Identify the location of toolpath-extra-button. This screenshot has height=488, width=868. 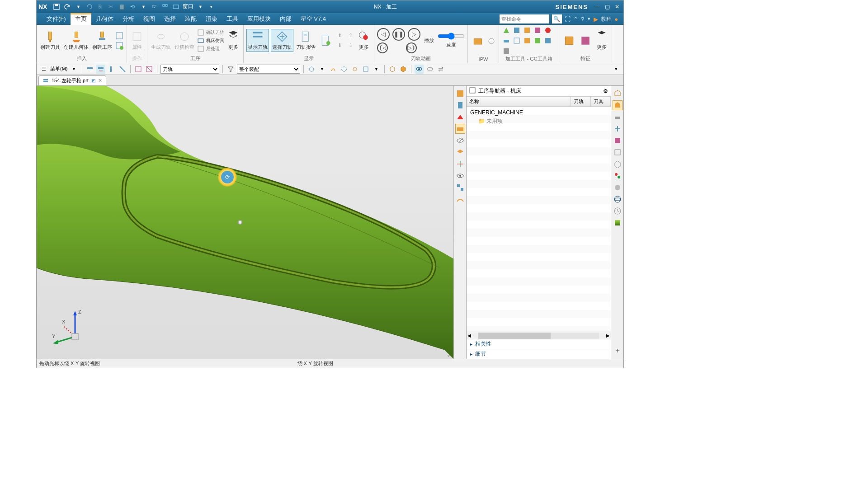
(326, 41).